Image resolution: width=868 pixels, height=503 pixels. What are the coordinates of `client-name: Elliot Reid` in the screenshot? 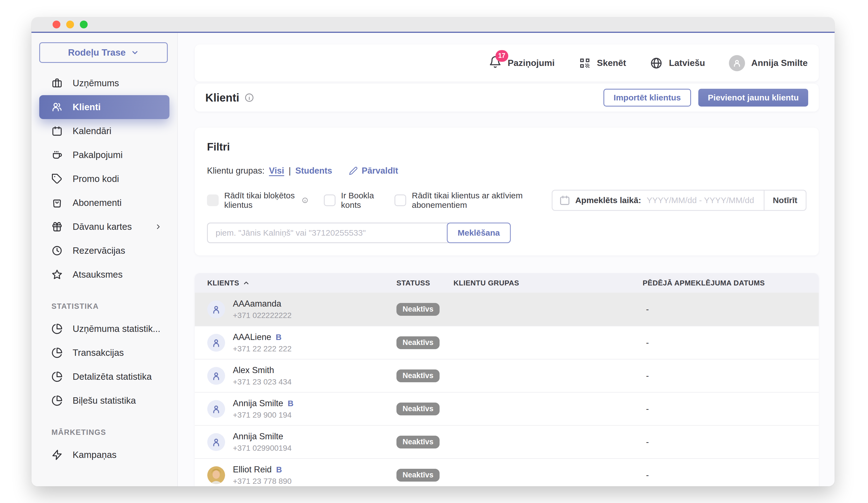 It's located at (252, 470).